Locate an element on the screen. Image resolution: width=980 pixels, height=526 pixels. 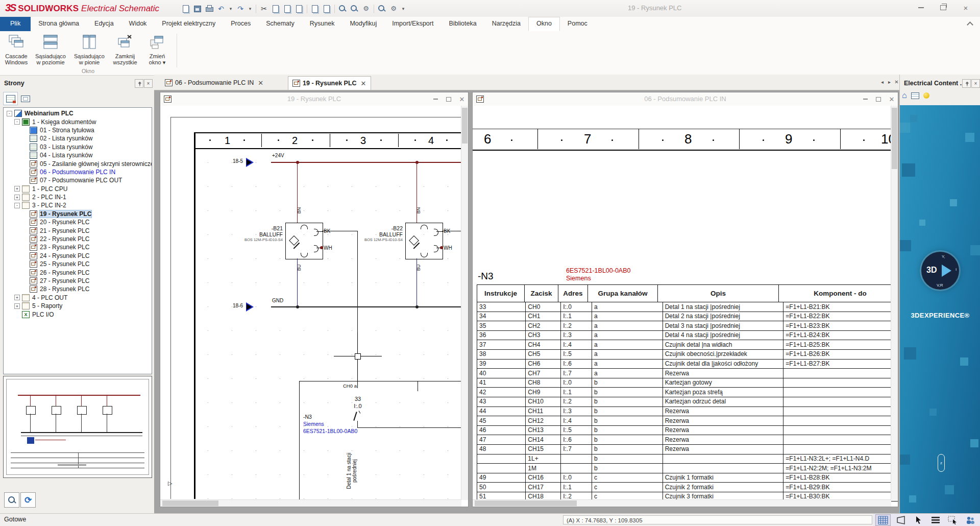
close-icon: ✕ is located at coordinates (462, 99).